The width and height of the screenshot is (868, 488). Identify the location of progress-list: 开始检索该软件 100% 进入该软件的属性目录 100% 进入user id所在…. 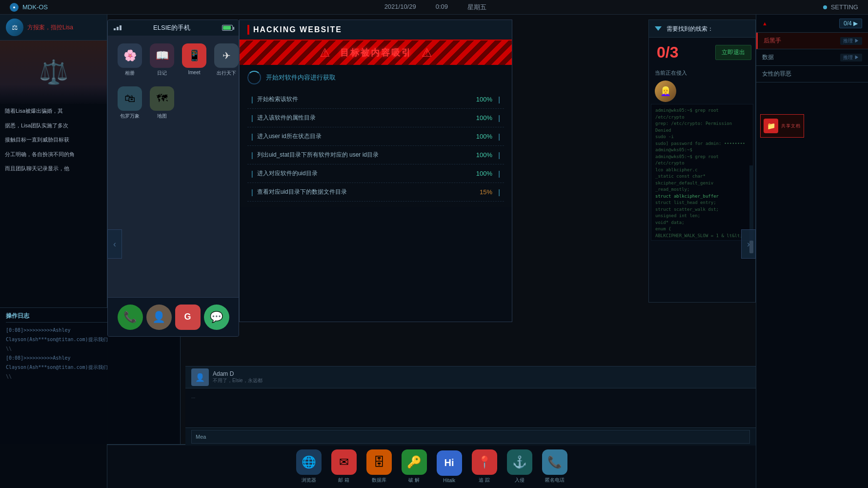
(376, 146).